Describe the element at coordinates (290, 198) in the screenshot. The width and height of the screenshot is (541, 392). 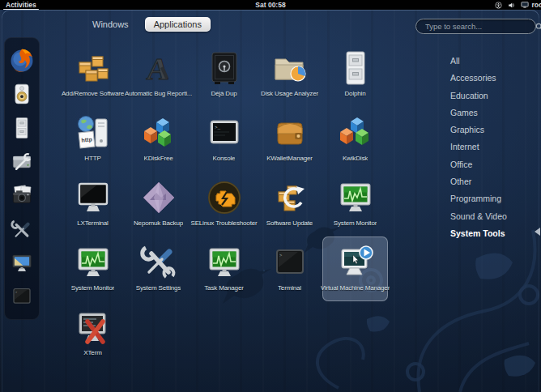
I see `update-icon` at that location.